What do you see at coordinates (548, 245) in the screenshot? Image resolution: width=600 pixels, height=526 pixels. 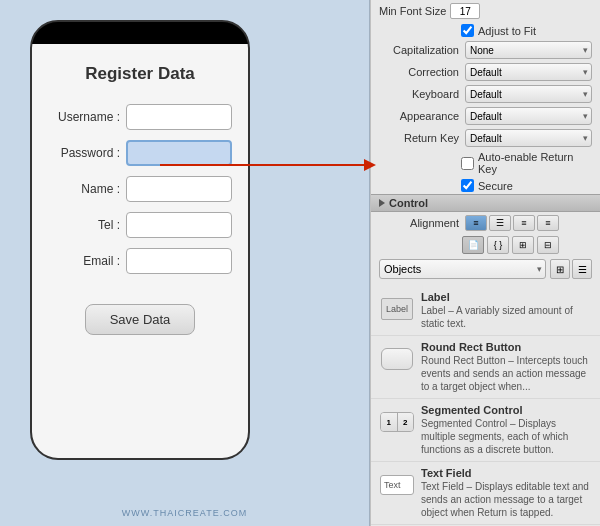 I see `table-icon: ⊟` at bounding box center [548, 245].